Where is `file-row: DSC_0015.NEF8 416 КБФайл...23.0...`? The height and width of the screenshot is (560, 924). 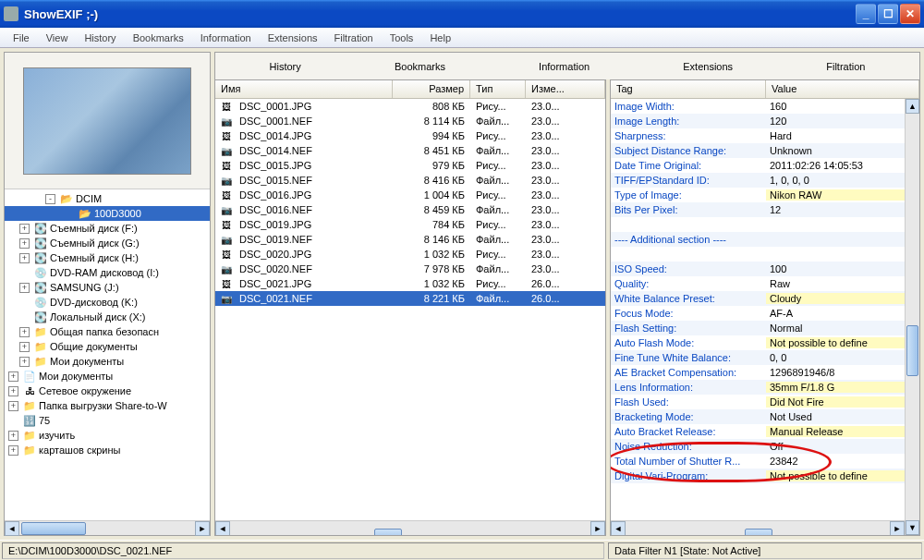
file-row: DSC_0015.NEF8 416 КБФайл...23.0... is located at coordinates (410, 180).